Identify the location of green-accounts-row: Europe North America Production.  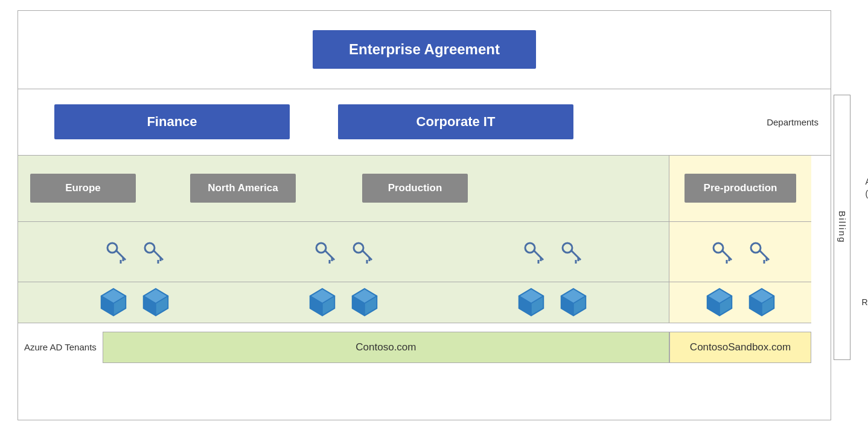
(343, 189).